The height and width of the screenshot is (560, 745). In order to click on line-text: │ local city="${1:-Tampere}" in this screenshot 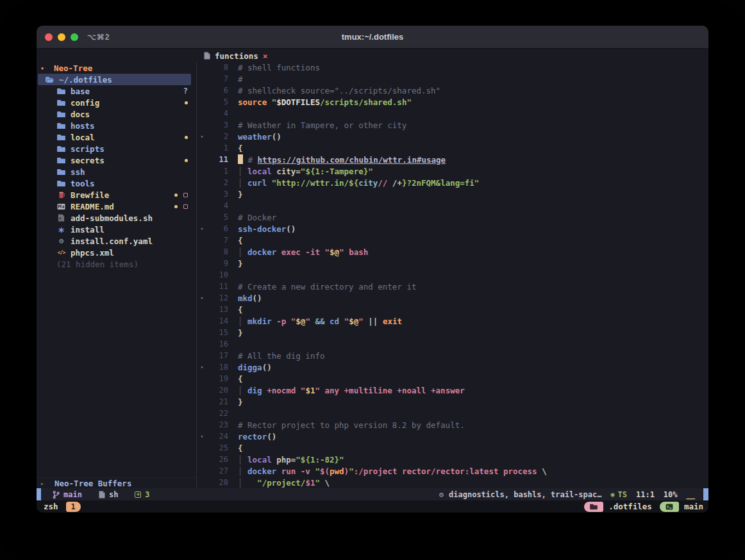, I will do `click(305, 172)`.